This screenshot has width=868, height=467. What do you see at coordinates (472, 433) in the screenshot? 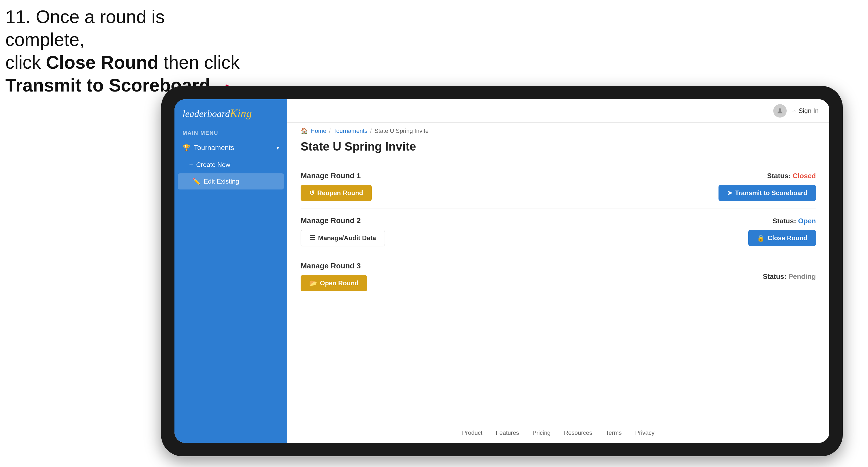
I see `footer-product: Product` at bounding box center [472, 433].